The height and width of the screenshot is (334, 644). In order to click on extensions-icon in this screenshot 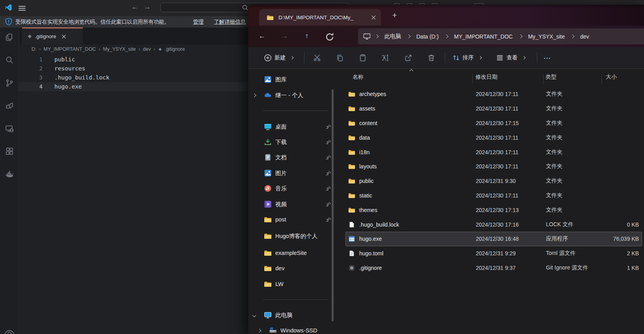, I will do `click(9, 151)`.